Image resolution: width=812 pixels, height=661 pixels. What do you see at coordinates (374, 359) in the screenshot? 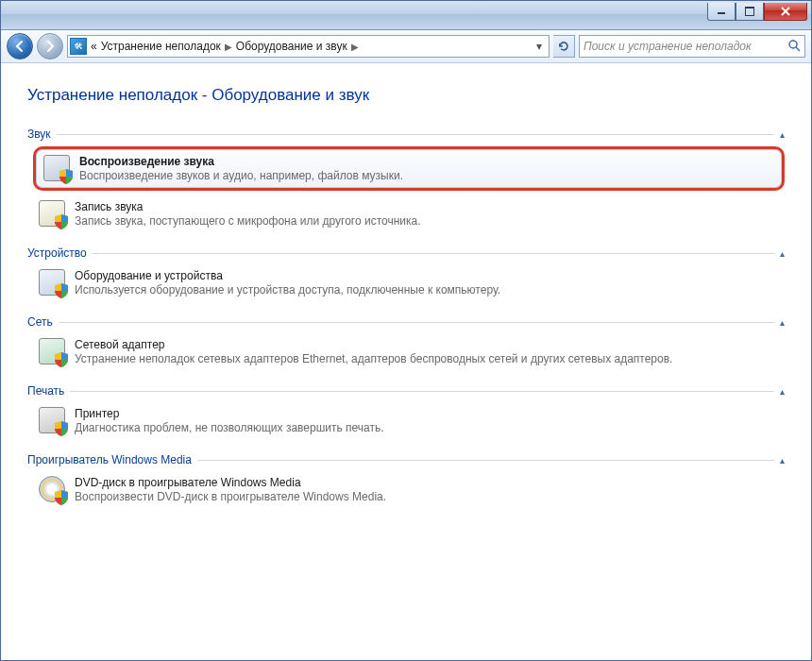
I see `item-desc: Устранение неполадок сетевых адаптеров E…` at bounding box center [374, 359].